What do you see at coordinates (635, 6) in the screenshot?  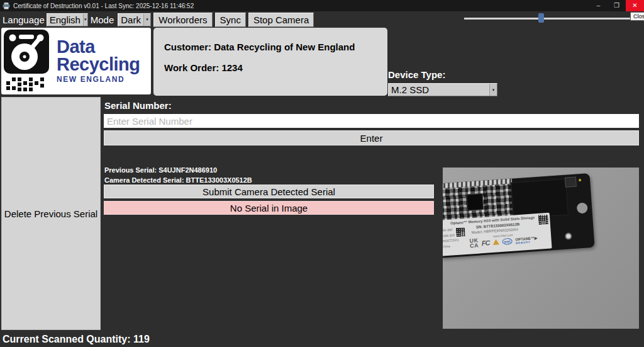 I see `close-button: ✕` at bounding box center [635, 6].